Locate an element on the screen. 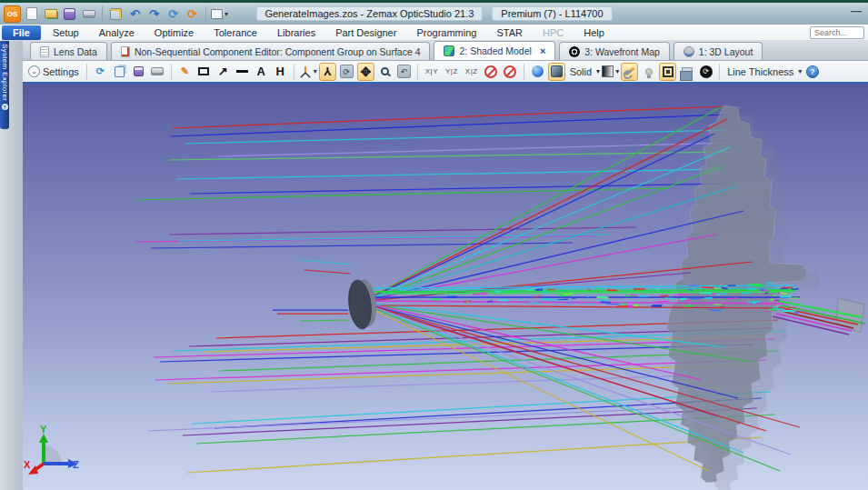 The image size is (868, 490). tab-wavefront-map: 3: Wavefront Map is located at coordinates (614, 51).